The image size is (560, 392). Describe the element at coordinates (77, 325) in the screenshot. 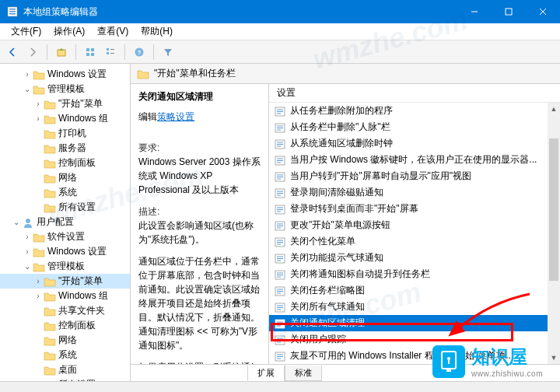

I see `tree-label: 控制面板` at that location.